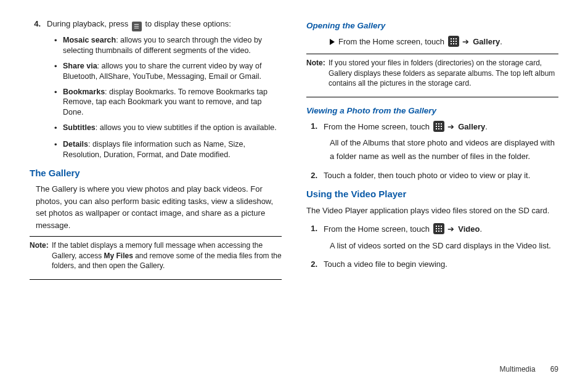 This screenshot has width=588, height=392. What do you see at coordinates (89, 23) in the screenshot?
I see `step-4-pre: During playback, press` at bounding box center [89, 23].